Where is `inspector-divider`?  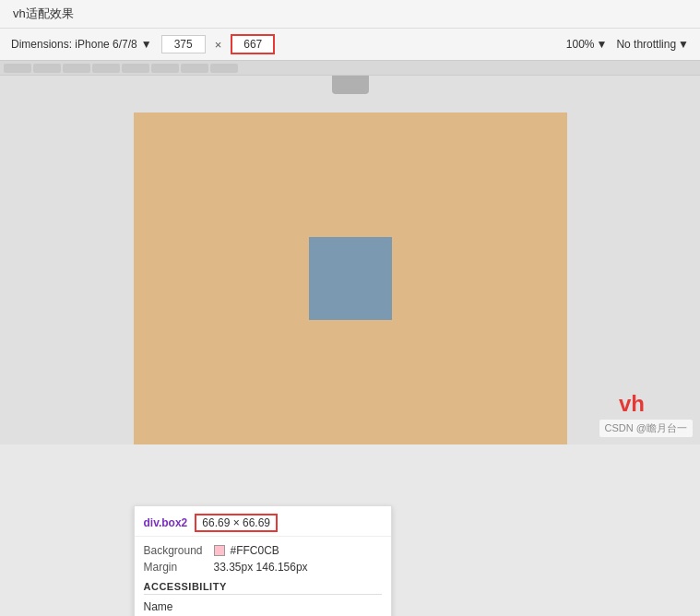
inspector-divider is located at coordinates (263, 594).